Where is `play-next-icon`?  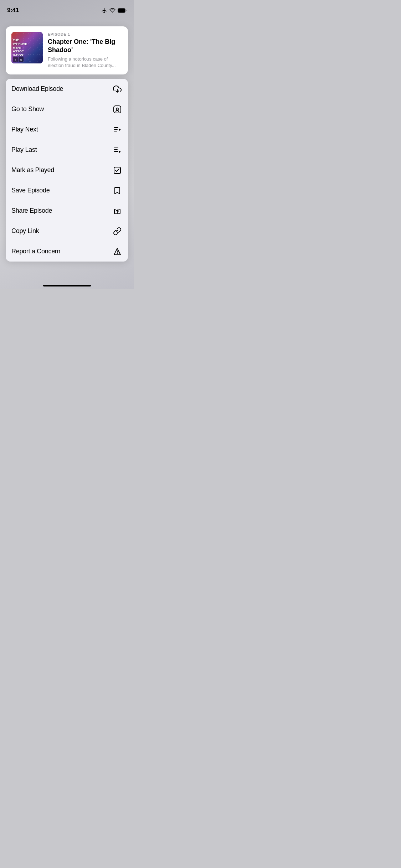 play-next-icon is located at coordinates (117, 130).